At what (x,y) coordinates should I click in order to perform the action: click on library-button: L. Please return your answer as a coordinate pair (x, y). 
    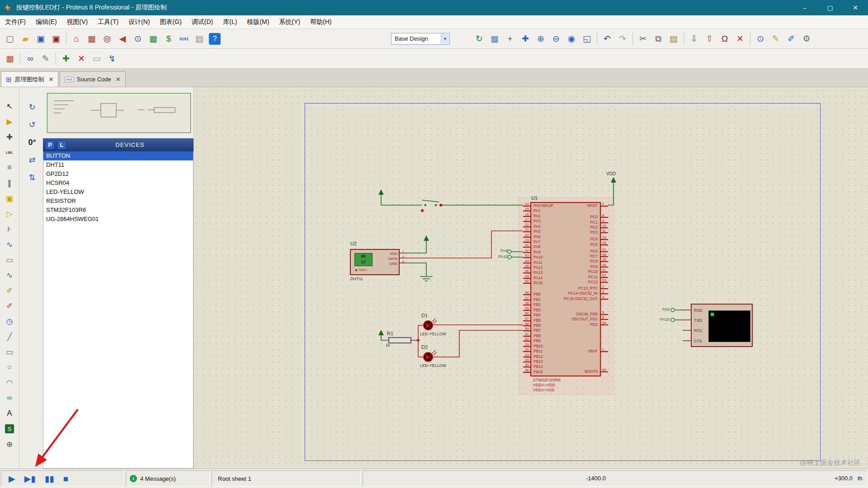
    Looking at the image, I should click on (61, 145).